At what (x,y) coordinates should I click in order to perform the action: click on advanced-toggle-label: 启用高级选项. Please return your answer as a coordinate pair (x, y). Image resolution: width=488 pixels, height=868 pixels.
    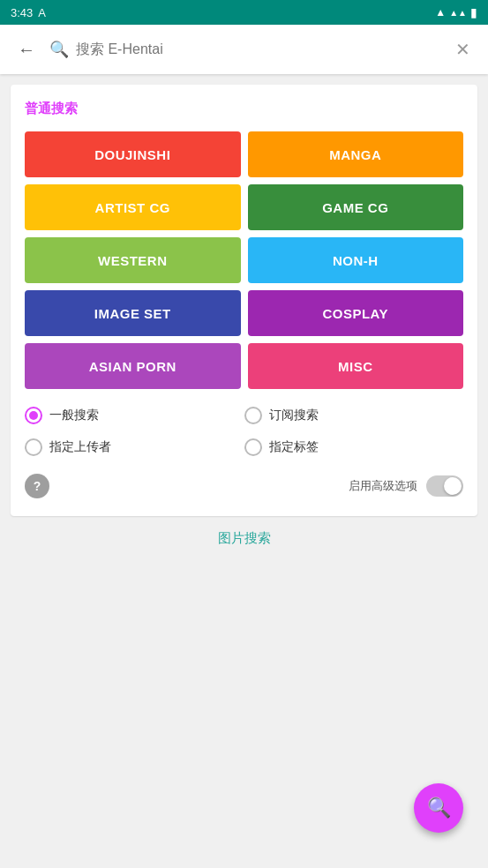
    Looking at the image, I should click on (383, 486).